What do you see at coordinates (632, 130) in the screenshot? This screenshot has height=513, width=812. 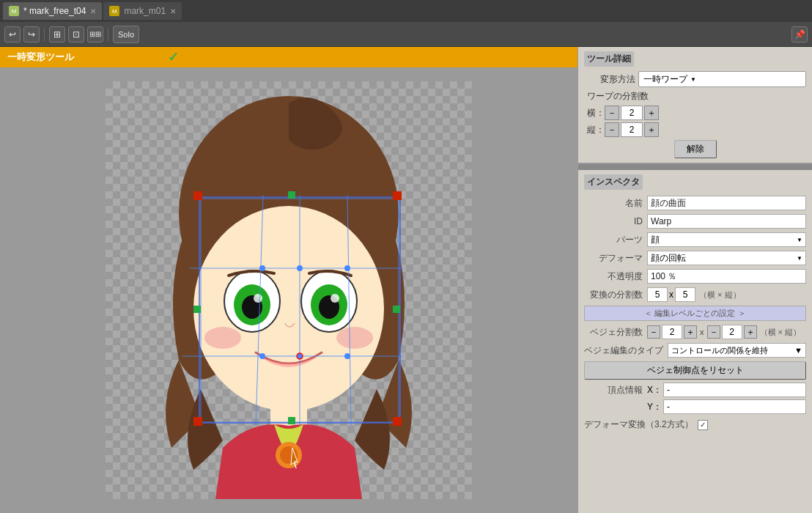 I see `vertical-stepper: － 2 ＋` at bounding box center [632, 130].